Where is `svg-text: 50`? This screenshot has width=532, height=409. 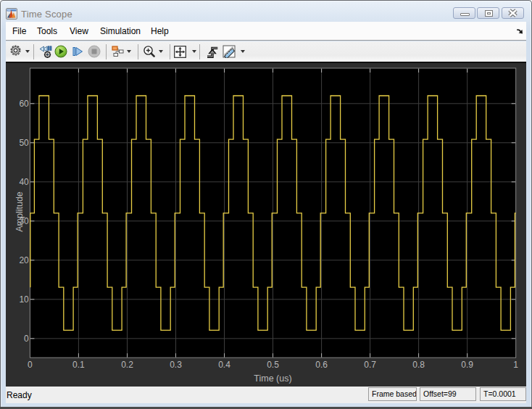
svg-text: 50 is located at coordinates (24, 143).